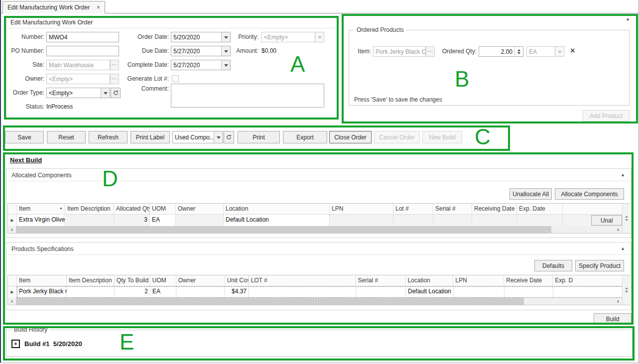 The height and width of the screenshot is (364, 639). Describe the element at coordinates (315, 292) in the screenshot. I see `table-row: ▶ Pork Jerky Black Ch... 2 EA $4.37 Defa…` at that location.